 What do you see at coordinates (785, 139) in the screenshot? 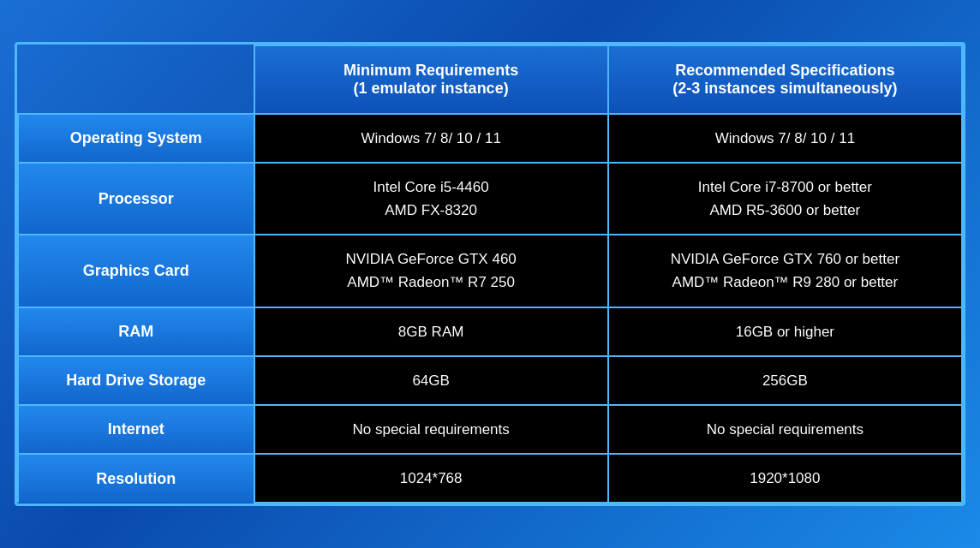
I see `row-rec: Windows 7/ 8/ 10 / 11` at bounding box center [785, 139].